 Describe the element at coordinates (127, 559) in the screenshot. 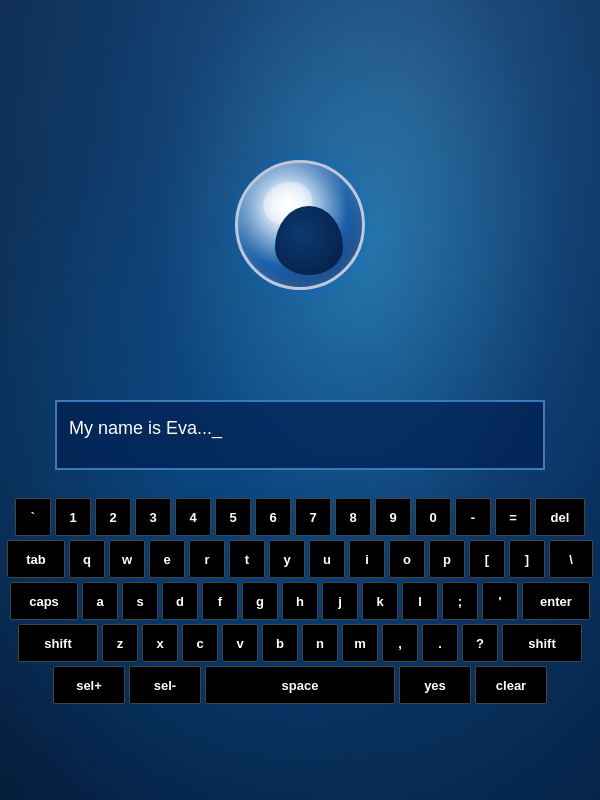

I see `key-w: w` at that location.